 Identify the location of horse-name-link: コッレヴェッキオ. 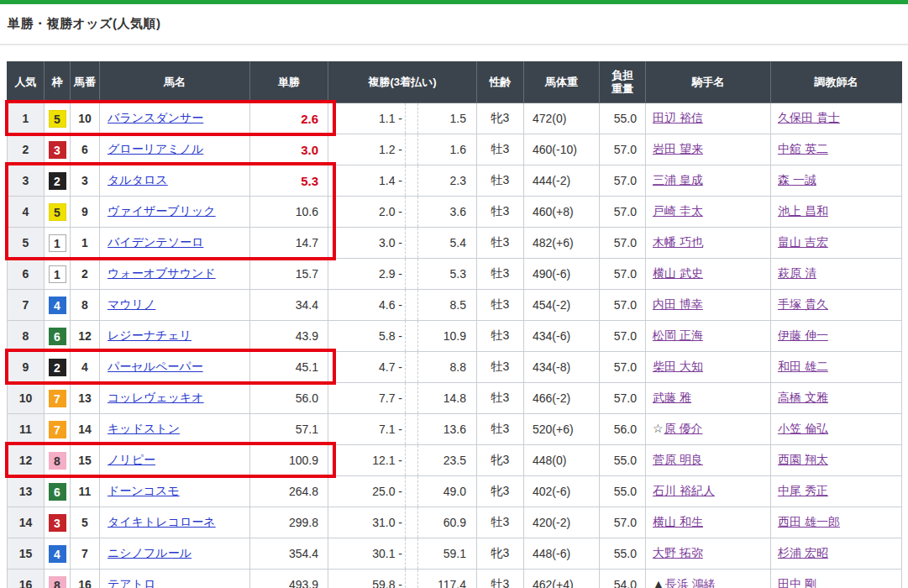
(156, 397).